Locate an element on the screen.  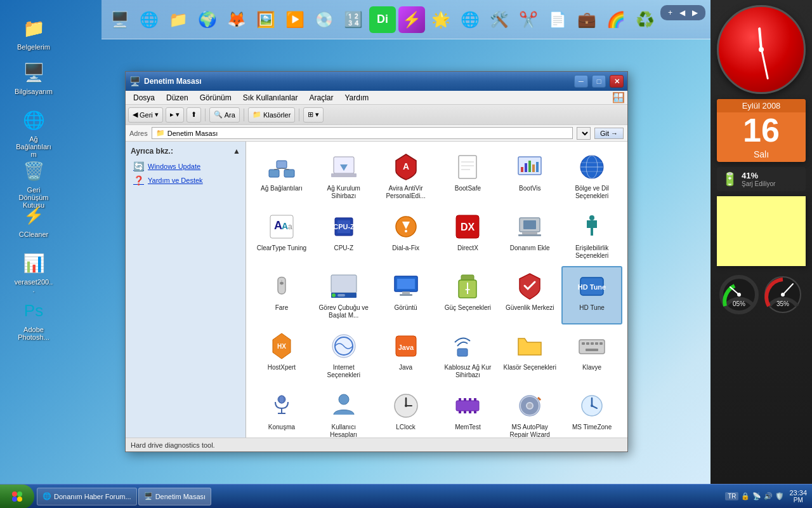
menu-araclar: Araçlar is located at coordinates (321, 98).